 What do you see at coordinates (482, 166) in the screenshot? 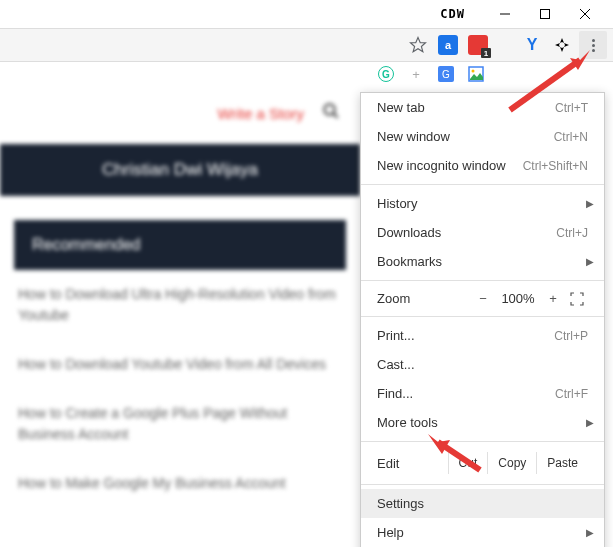
I see `menu-new-incognito: New incognito window Ctrl+Shift+N` at bounding box center [482, 166].